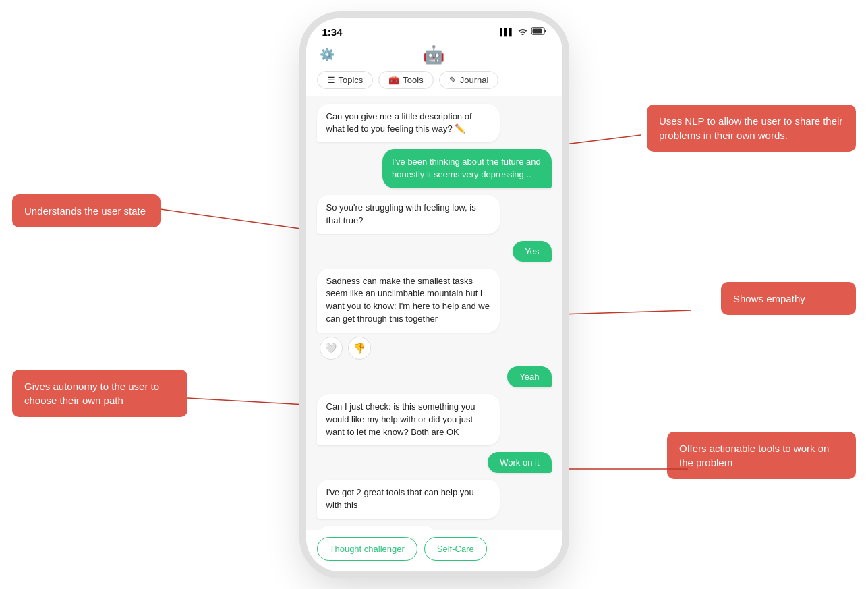  I want to click on self-care-button: Self-Care, so click(456, 549).